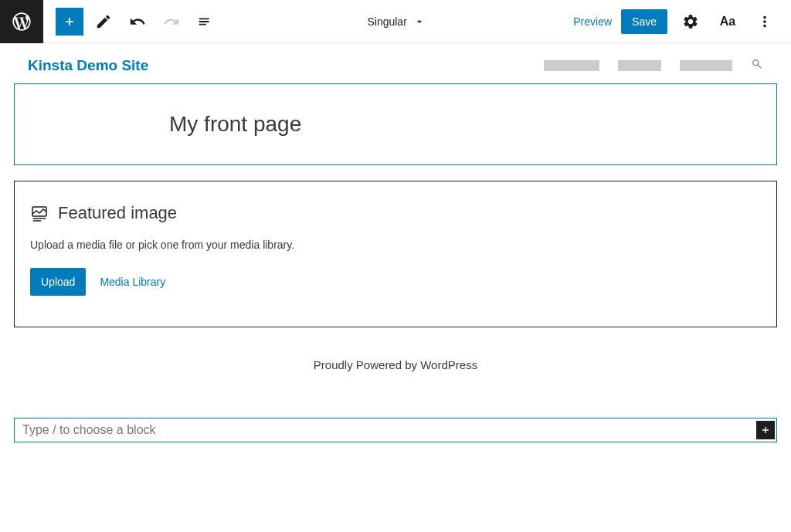 The width and height of the screenshot is (791, 532). Describe the element at coordinates (104, 22) in the screenshot. I see `edit-mode-button` at that location.